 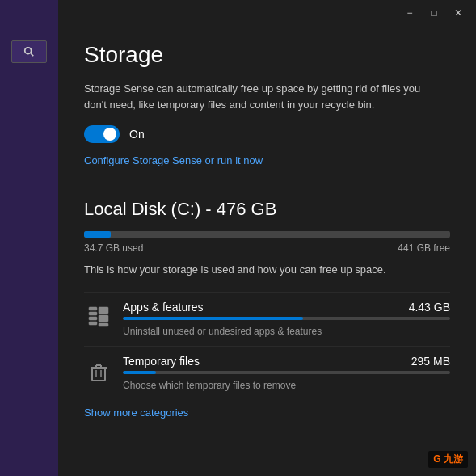 I want to click on apps-features-name: Apps & features, so click(x=163, y=307).